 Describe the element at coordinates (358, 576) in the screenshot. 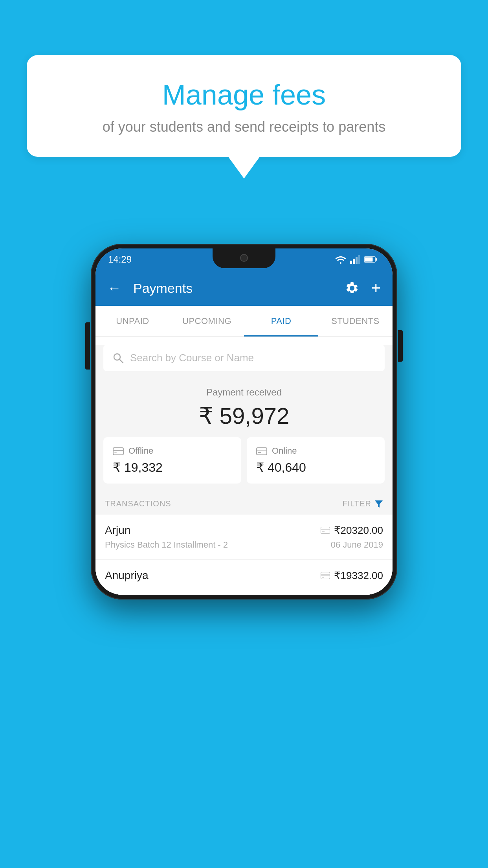

I see `transaction-amount: ₹19332.00` at that location.